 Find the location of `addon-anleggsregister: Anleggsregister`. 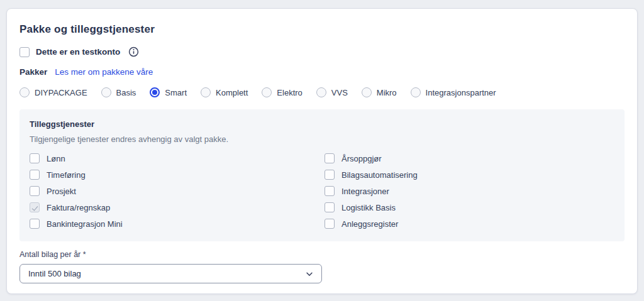

addon-anleggsregister: Anleggsregister is located at coordinates (361, 224).